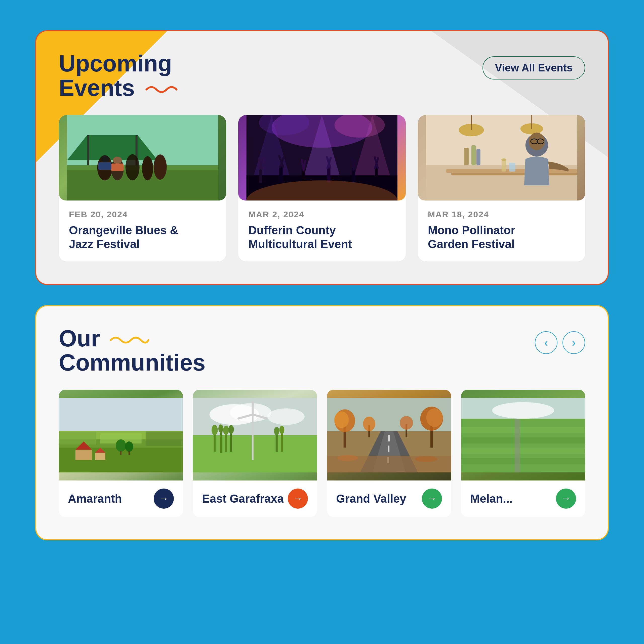  Describe the element at coordinates (120, 76) in the screenshot. I see `events-title-block: UpcomingEvents` at that location.